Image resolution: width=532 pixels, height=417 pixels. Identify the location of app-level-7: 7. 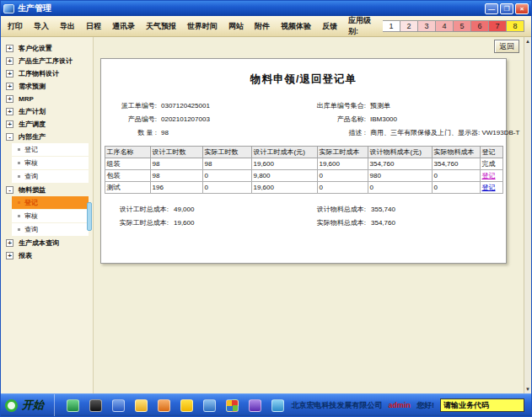
(497, 26).